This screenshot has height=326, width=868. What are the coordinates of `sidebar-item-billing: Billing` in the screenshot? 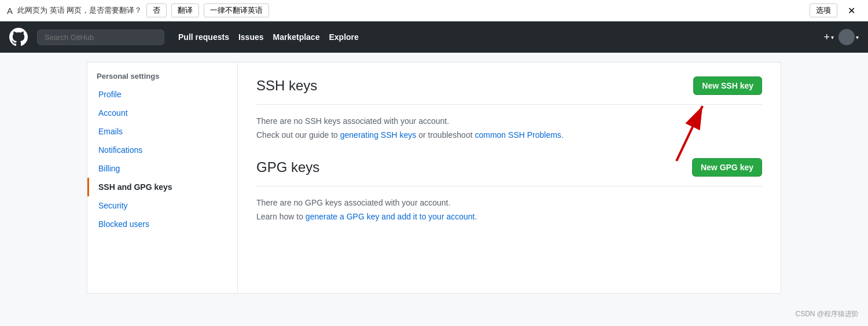 It's located at (162, 169).